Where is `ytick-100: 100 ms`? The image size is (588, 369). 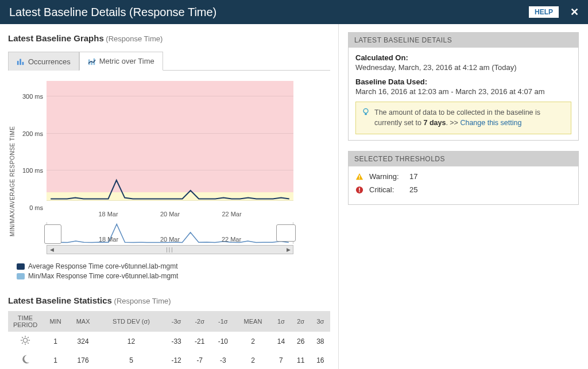
ytick-100: 100 ms is located at coordinates (33, 170).